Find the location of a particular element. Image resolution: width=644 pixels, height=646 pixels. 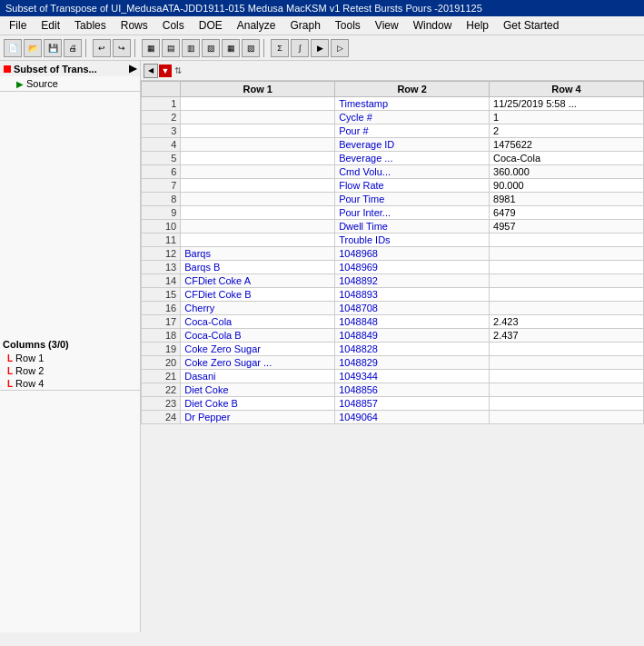

cell-row4: 2 is located at coordinates (567, 131).